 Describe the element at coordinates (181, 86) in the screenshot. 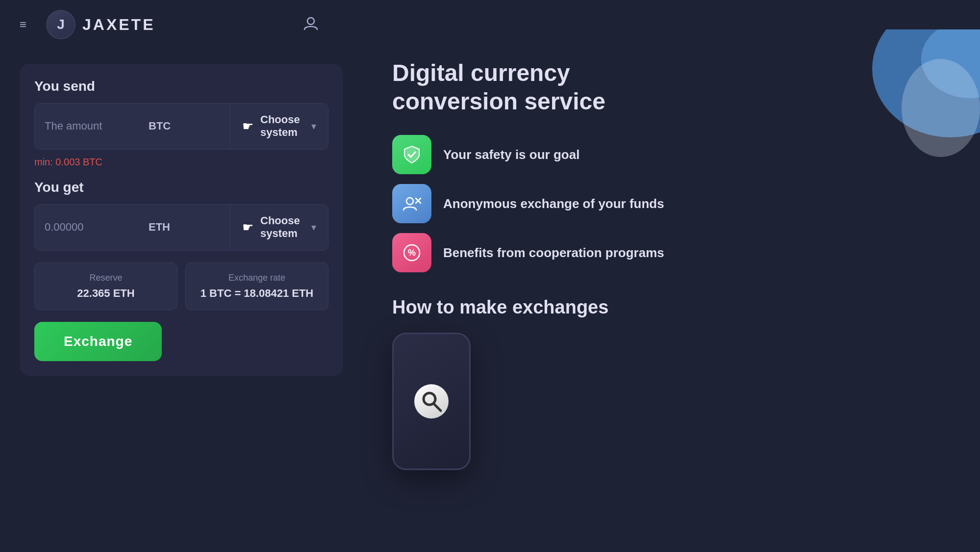

I see `you-send-label: You send` at that location.